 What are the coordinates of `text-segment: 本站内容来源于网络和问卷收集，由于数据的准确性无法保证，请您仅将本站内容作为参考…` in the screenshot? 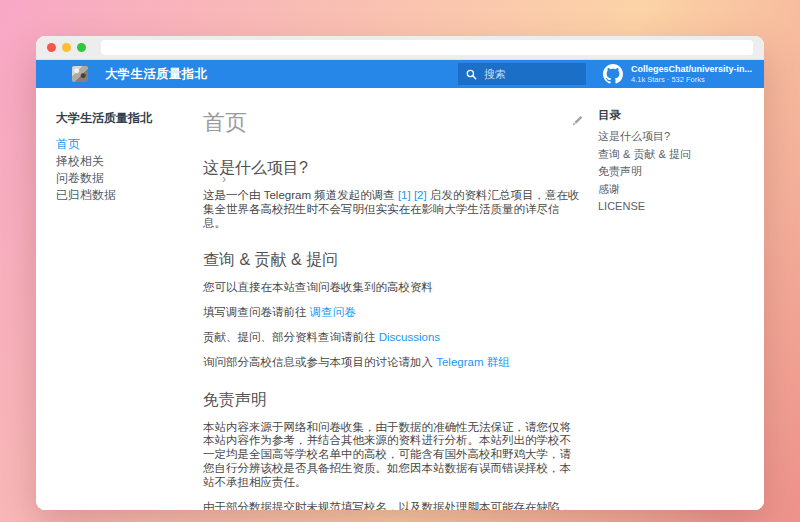 It's located at (387, 454).